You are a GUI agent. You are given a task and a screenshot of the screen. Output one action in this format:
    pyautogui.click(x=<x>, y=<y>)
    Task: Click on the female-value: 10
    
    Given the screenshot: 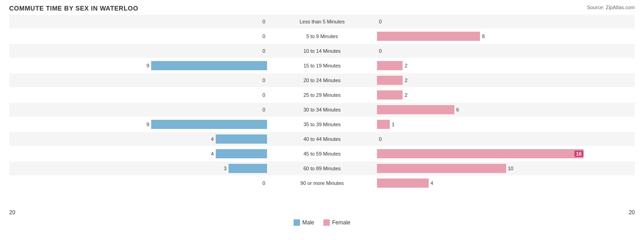 What is the action you would take?
    pyautogui.click(x=511, y=168)
    